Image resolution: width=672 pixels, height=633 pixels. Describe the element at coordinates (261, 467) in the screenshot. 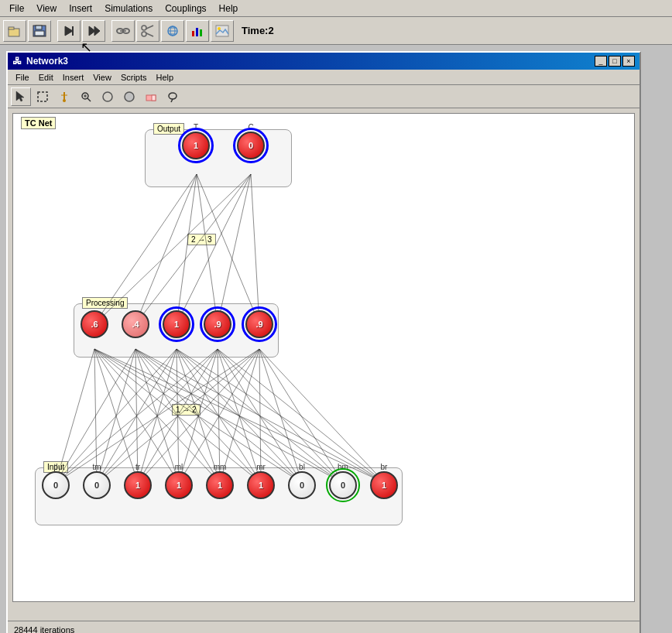

I see `input-mr-label: mr` at that location.